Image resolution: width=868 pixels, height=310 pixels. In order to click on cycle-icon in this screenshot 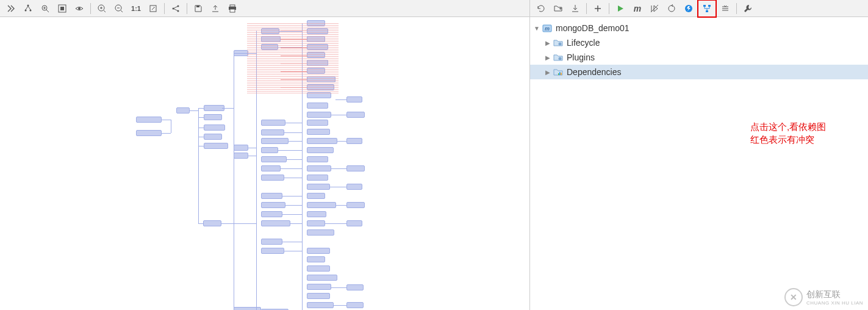, I will do `click(672, 9)`.